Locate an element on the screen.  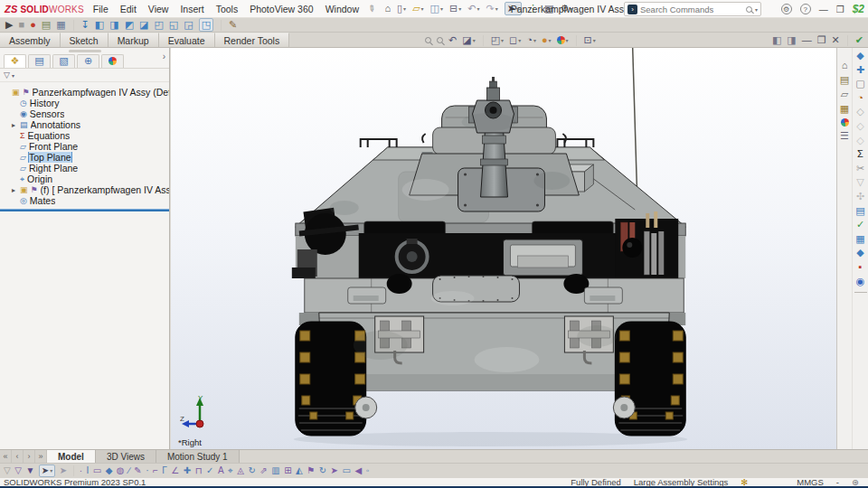
tool-15-icon: ◆ is located at coordinates (860, 253).